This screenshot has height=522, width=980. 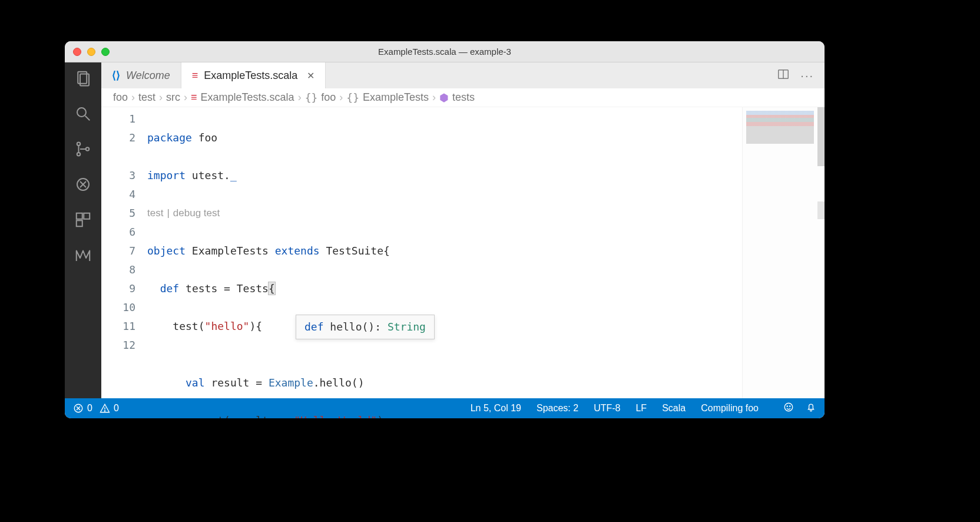 What do you see at coordinates (783, 253) in the screenshot?
I see `minimap` at bounding box center [783, 253].